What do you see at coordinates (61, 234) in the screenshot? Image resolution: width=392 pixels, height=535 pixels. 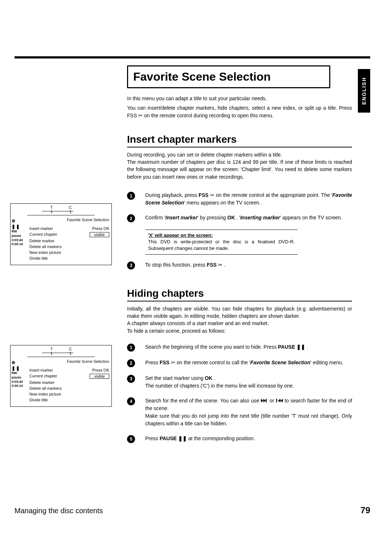 I see `osd-figure-1: TC 11 ⊚ ❚❚ RW pause 0:03:40 0:00:14 Favo…` at bounding box center [61, 234].